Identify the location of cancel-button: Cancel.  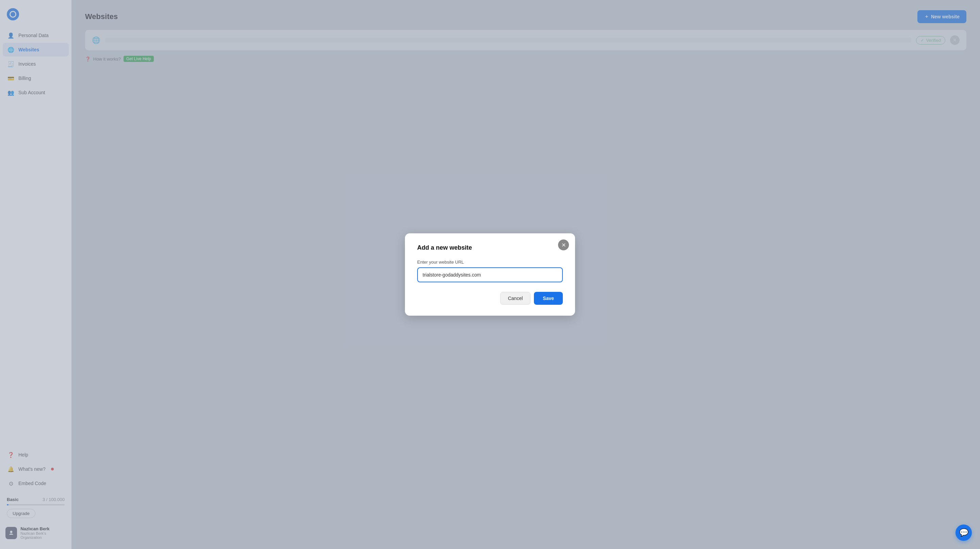
(515, 298).